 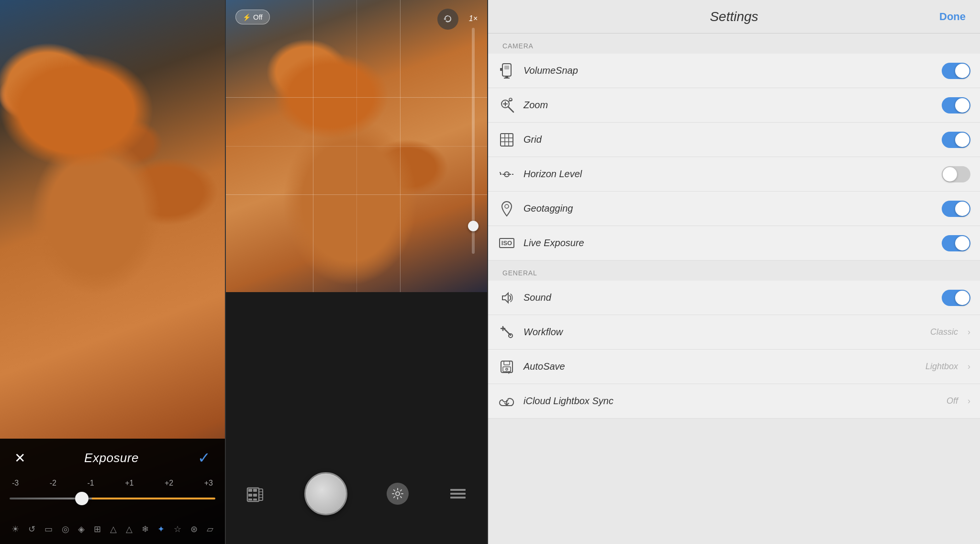 I want to click on horizon-toggle, so click(x=956, y=174).